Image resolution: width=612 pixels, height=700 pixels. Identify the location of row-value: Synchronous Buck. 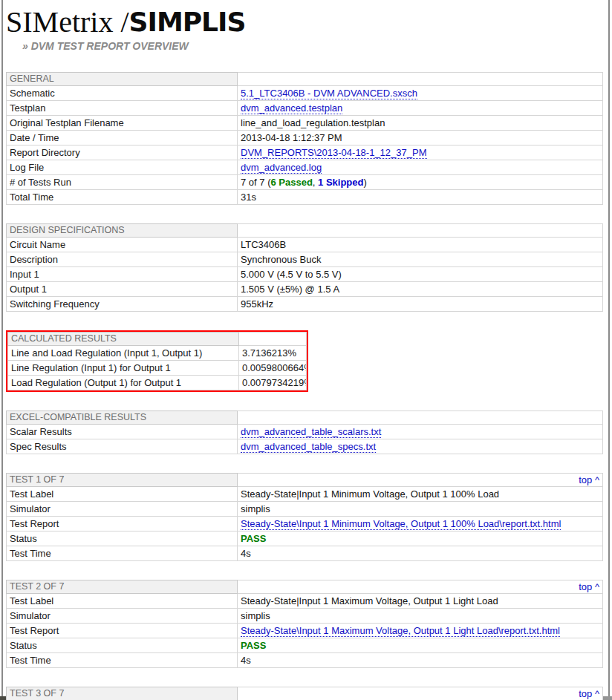
(420, 260).